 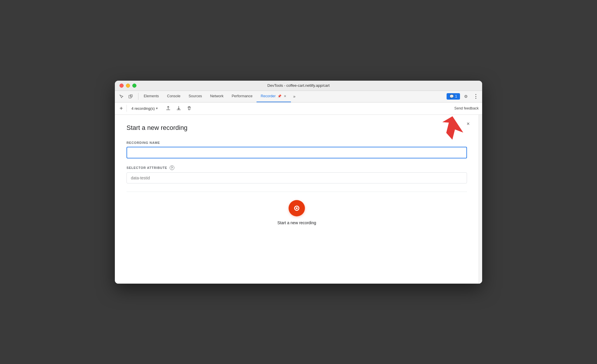 I want to click on traffic-lights, so click(x=128, y=86).